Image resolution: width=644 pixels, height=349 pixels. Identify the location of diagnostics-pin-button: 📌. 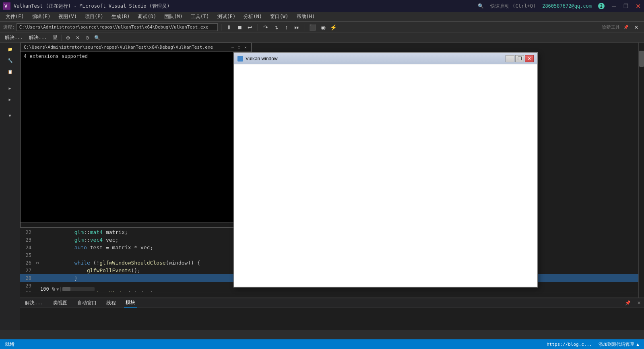
(626, 27).